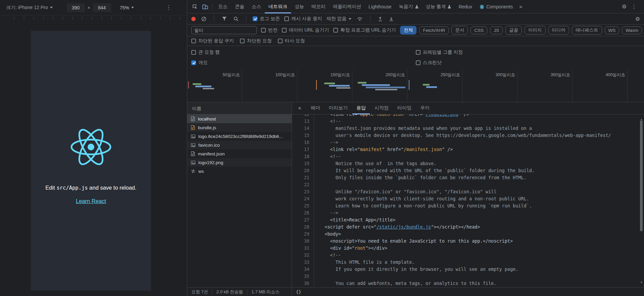 This screenshot has height=296, width=644. I want to click on response-tab: 응답, so click(361, 108).